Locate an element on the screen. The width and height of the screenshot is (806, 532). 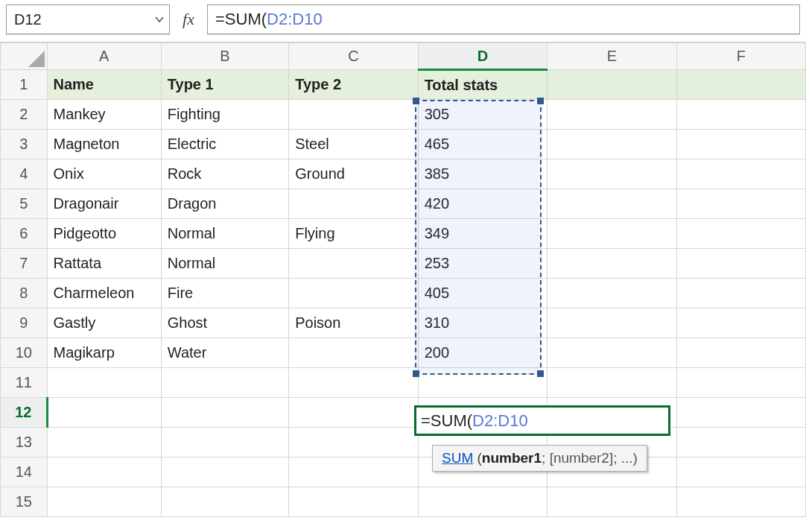
tooltip-fn-link: SUM is located at coordinates (457, 457).